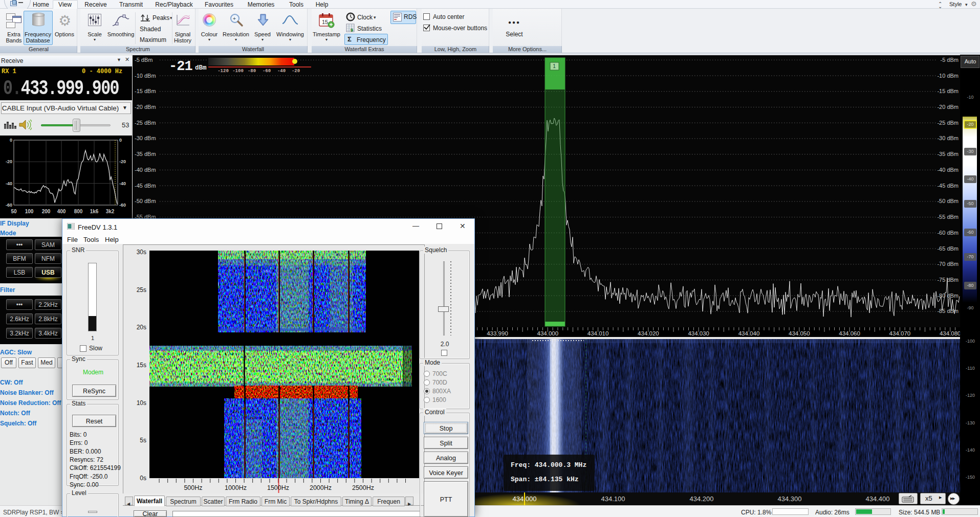 Image resolution: width=980 pixels, height=517 pixels. Describe the element at coordinates (235, 488) in the screenshot. I see `svg-text: 1000Hz` at that location.